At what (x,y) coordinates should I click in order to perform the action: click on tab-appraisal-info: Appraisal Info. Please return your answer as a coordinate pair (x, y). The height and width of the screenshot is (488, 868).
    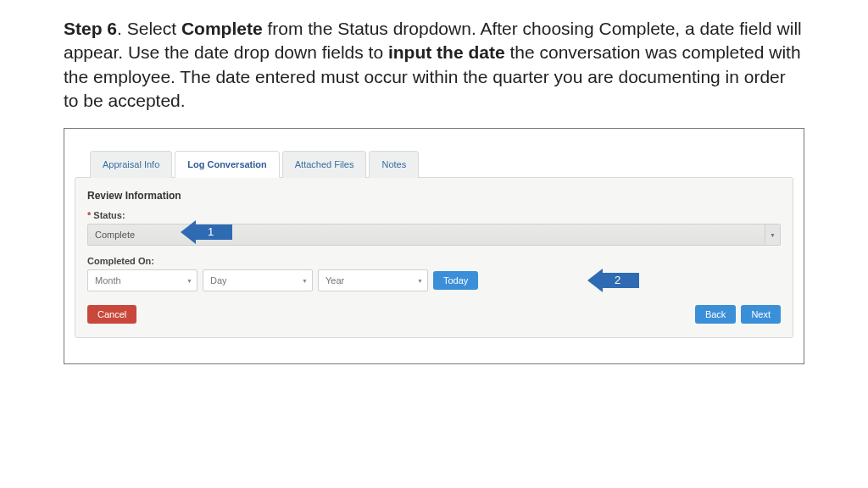
    Looking at the image, I should click on (131, 164).